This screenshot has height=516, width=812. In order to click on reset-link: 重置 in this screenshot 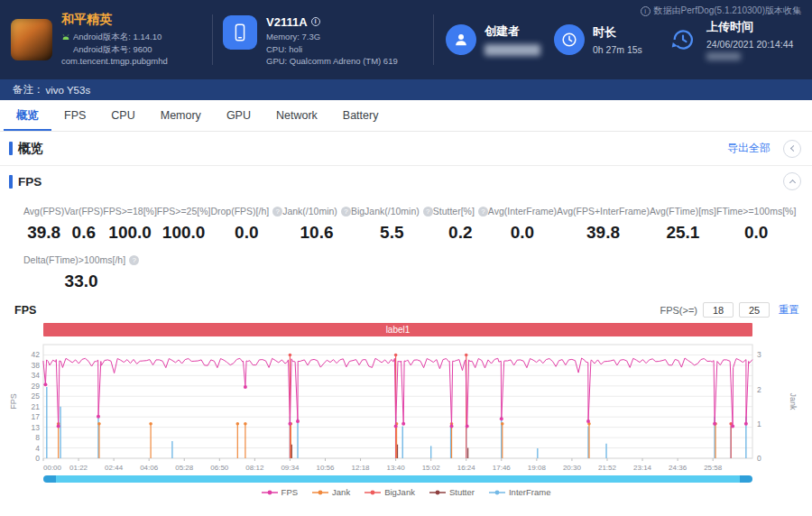, I will do `click(789, 310)`.